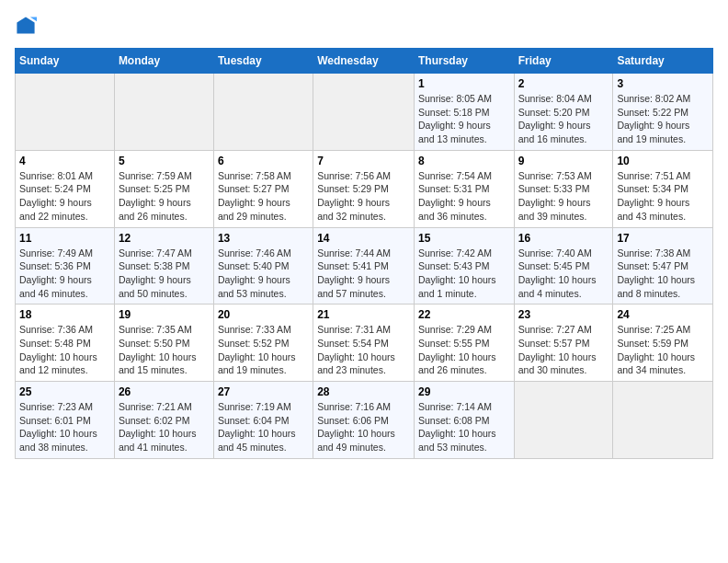  I want to click on day-number: 16, so click(564, 238).